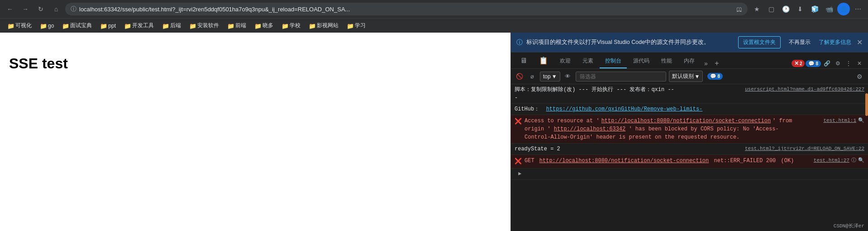 Image resolution: width=868 pixels, height=231 pixels. I want to click on browser-tab-button: ▢, so click(771, 9).